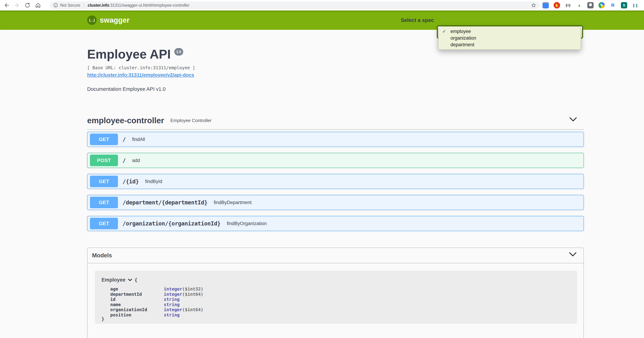 This screenshot has height=338, width=644. Describe the element at coordinates (336, 160) in the screenshot. I see `endpoint-row: POST / add` at that location.